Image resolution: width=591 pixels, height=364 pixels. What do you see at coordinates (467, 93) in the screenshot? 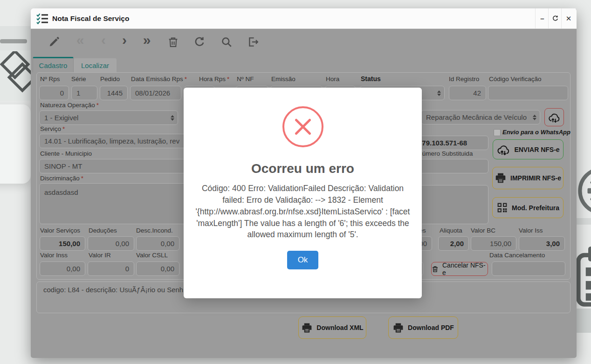
I see `id-registro-field: 42` at bounding box center [467, 93].